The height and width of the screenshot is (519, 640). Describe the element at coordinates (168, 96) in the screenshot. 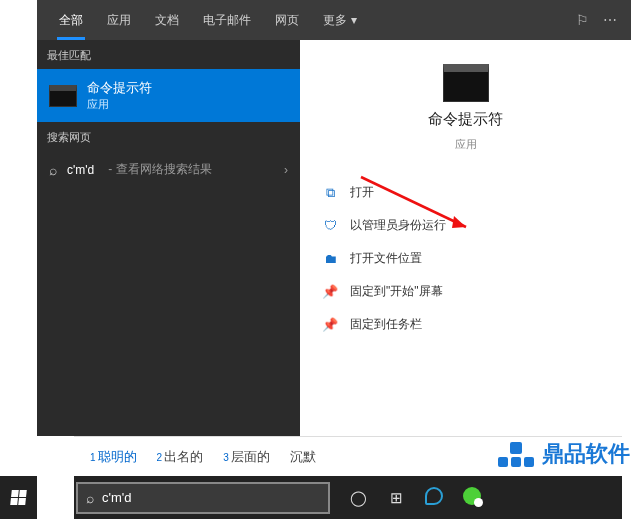

I see `result-command-prompt: 命令提示符 应用` at that location.